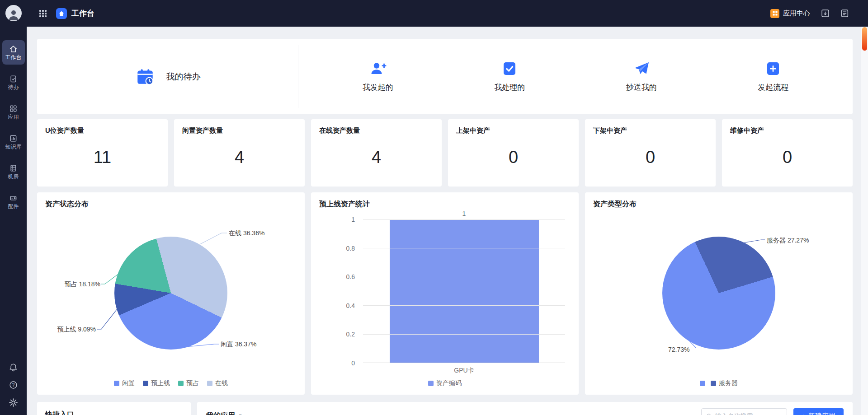 This screenshot has height=415, width=868. What do you see at coordinates (818, 412) in the screenshot?
I see `new-app-button: + 新建应用` at bounding box center [818, 412].